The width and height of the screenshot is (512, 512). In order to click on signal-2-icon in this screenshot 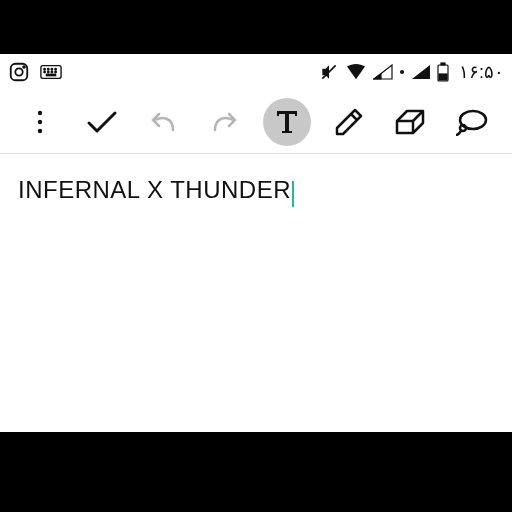, I will do `click(421, 72)`.